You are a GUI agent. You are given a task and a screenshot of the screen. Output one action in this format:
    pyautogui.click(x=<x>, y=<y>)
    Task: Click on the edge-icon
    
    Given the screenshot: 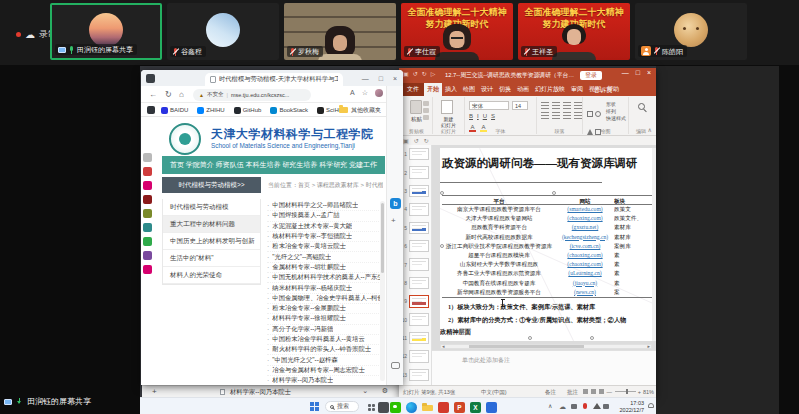 What is the action you would take?
    pyautogui.click(x=412, y=408)
    